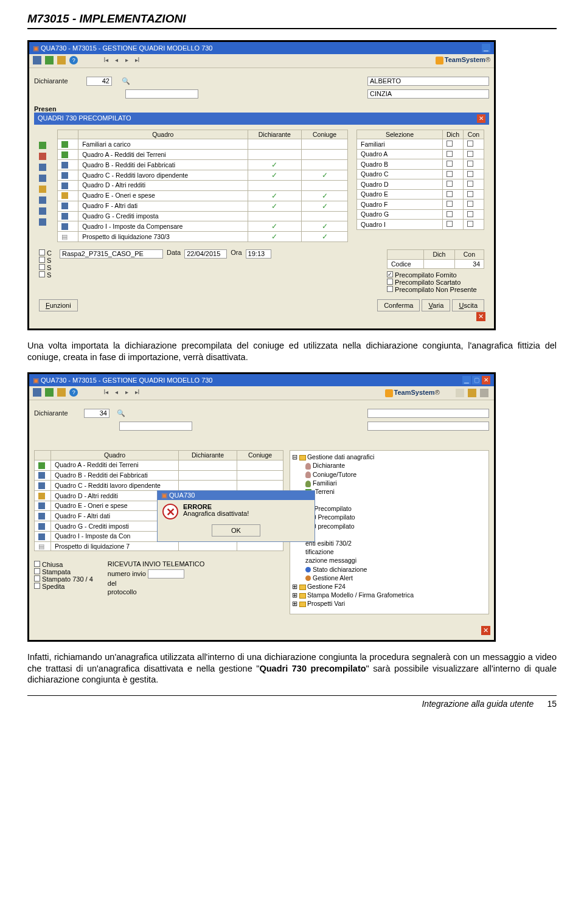 This screenshot has height=924, width=584. Describe the element at coordinates (428, 94) in the screenshot. I see `name2-field: CINZIA` at that location.